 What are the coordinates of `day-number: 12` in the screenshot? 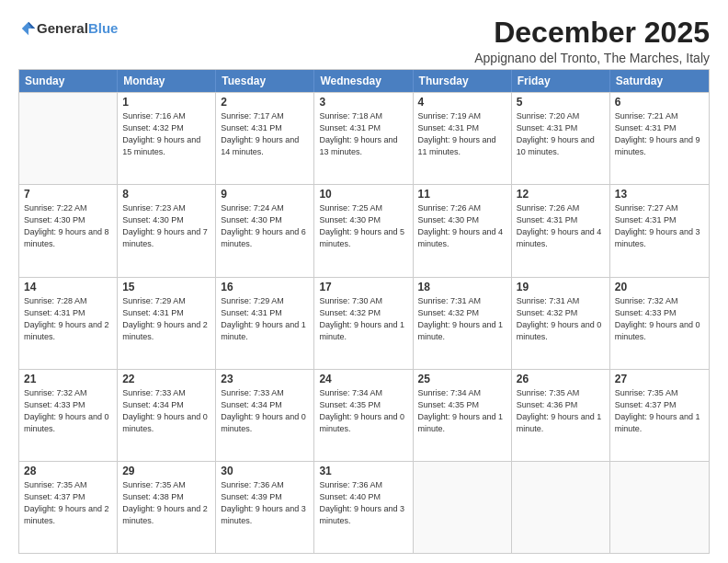 It's located at (561, 194).